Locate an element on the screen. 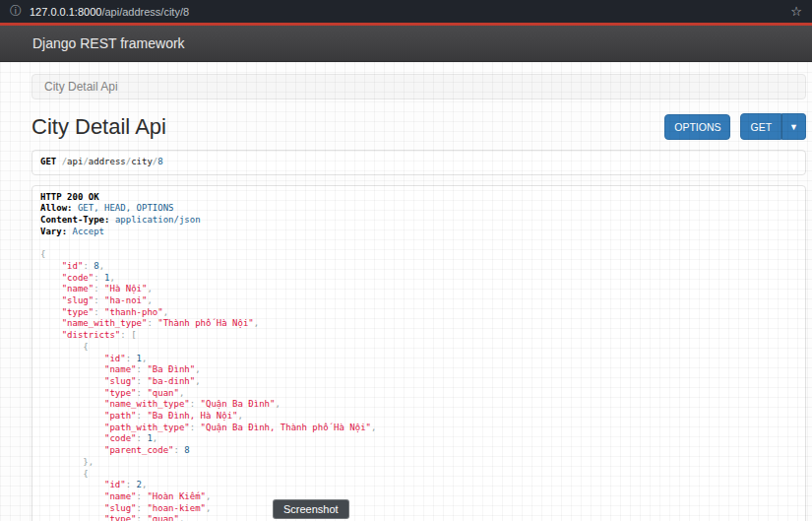 This screenshot has height=521, width=812. code-line: "id": 2, is located at coordinates (419, 486).